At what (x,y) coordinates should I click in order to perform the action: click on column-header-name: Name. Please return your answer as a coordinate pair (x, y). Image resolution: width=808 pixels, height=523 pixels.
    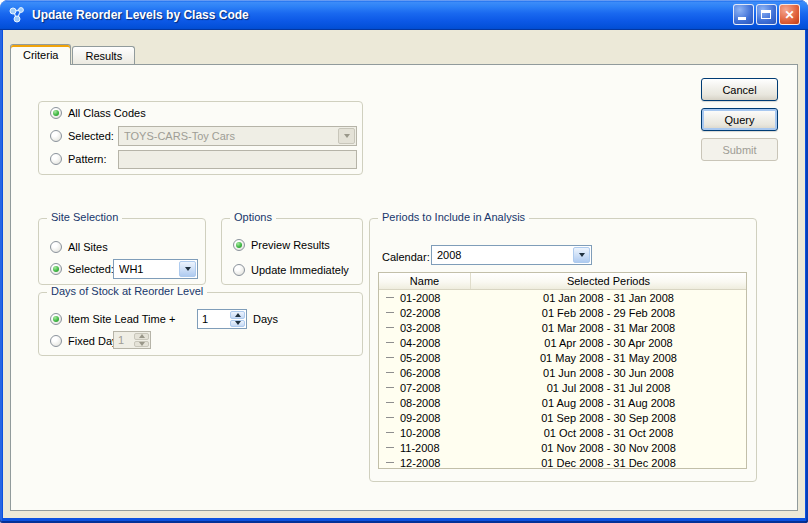
    Looking at the image, I should click on (425, 281).